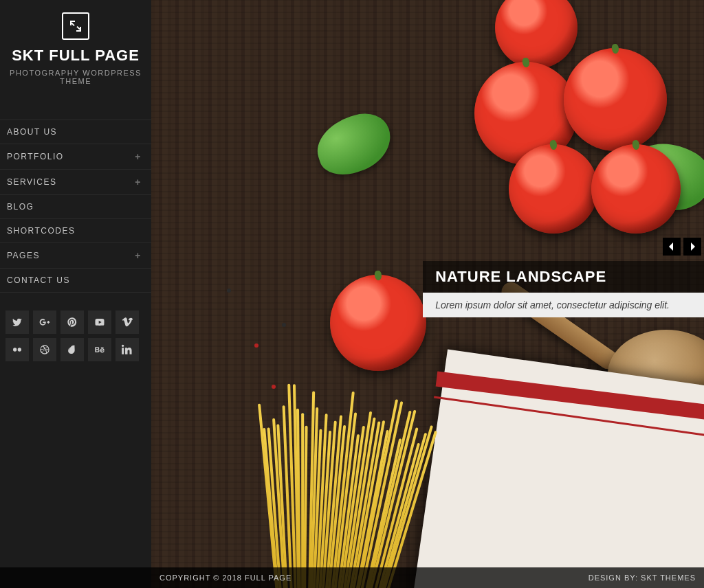 This screenshot has width=704, height=588. I want to click on social-pinterest, so click(72, 322).